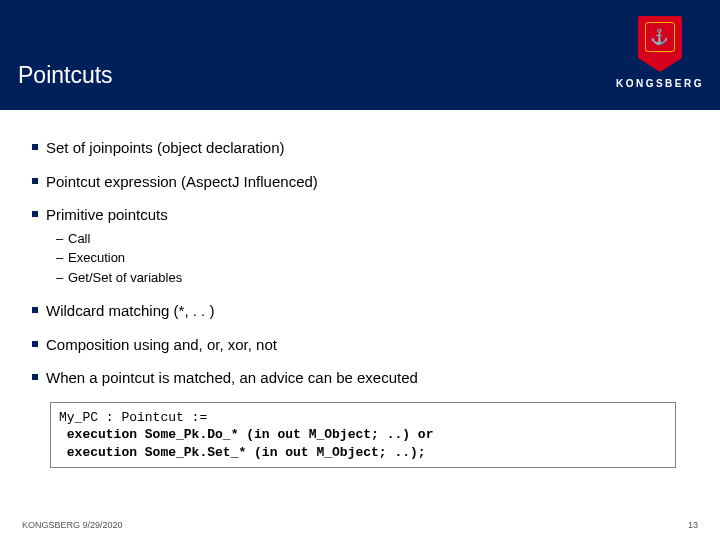 The width and height of the screenshot is (720, 540). What do you see at coordinates (375, 240) in the screenshot?
I see `sub-item: Call` at bounding box center [375, 240].